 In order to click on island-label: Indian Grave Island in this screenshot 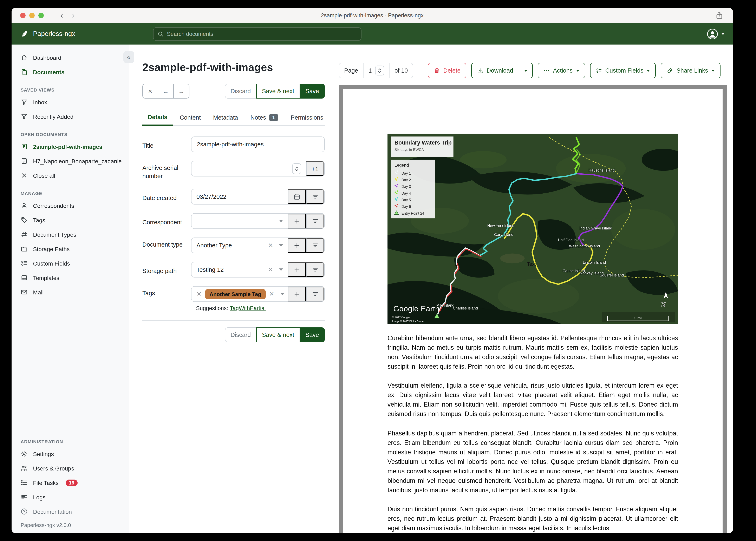, I will do `click(596, 228)`.